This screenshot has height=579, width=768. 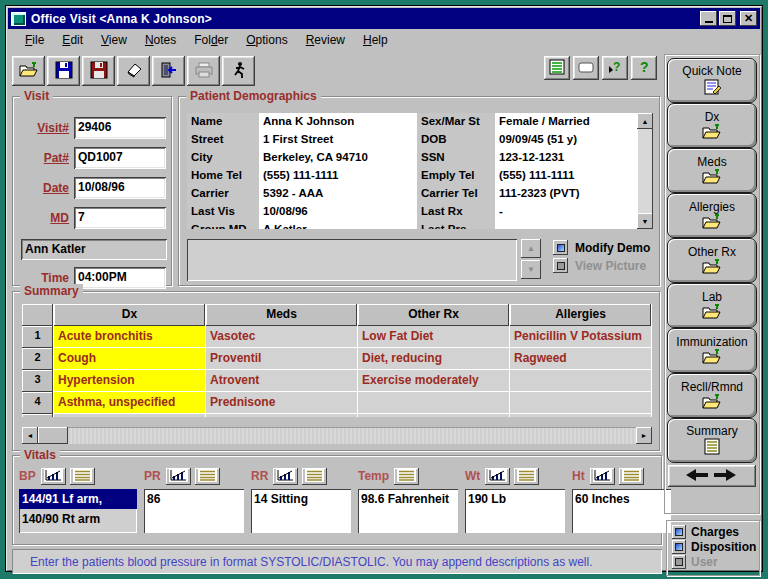 What do you see at coordinates (194, 511) in the screenshot?
I see `vital-pr-input: 86` at bounding box center [194, 511].